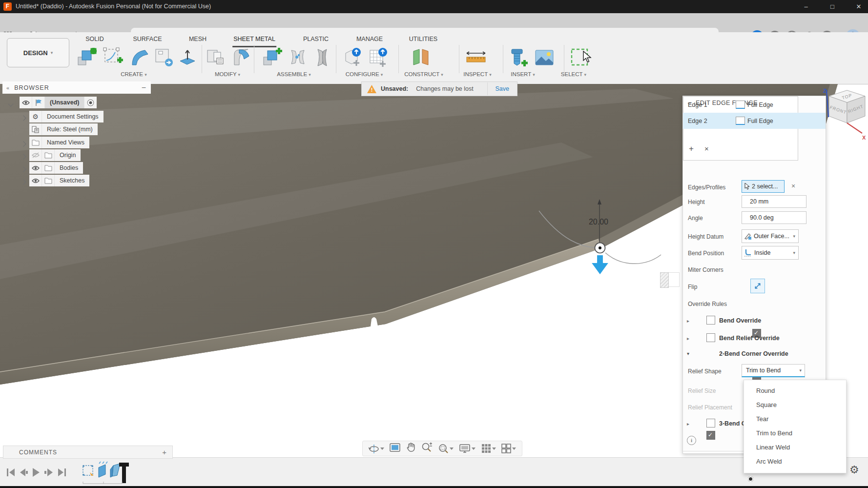 The image size is (868, 488). Describe the element at coordinates (103, 469) in the screenshot. I see `timeline-flange-item` at that location.